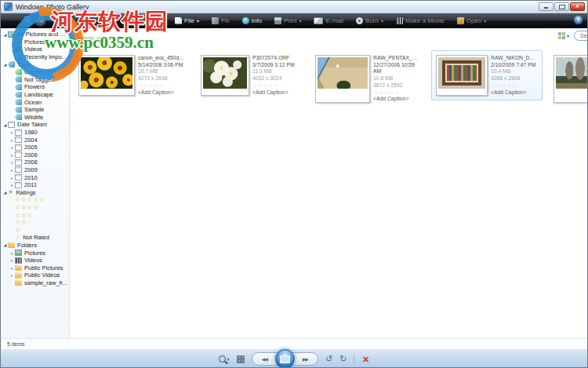 This screenshot has width=588, height=368. What do you see at coordinates (34, 223) in the screenshot?
I see `sidebar-item-rating-2-stars: ☆☆` at bounding box center [34, 223].